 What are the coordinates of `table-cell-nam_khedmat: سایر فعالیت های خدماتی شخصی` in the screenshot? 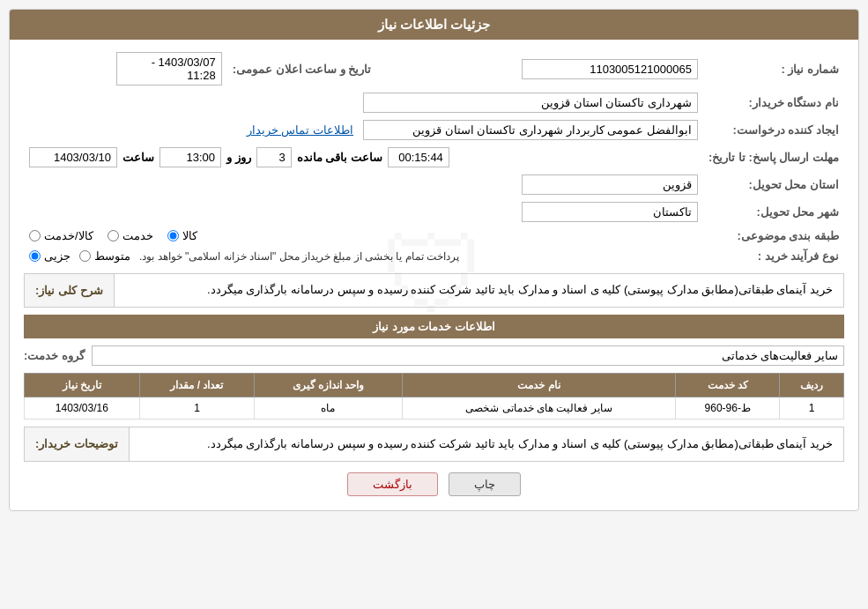 It's located at (539, 407).